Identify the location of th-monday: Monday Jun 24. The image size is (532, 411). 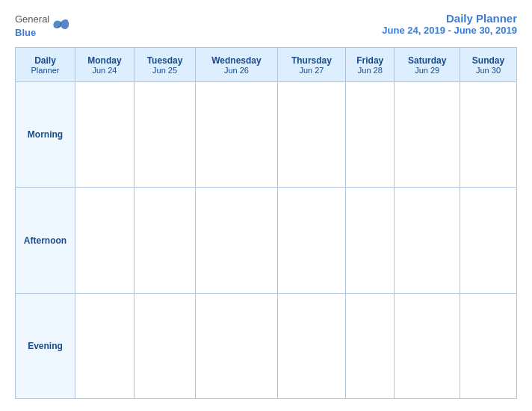
(105, 65).